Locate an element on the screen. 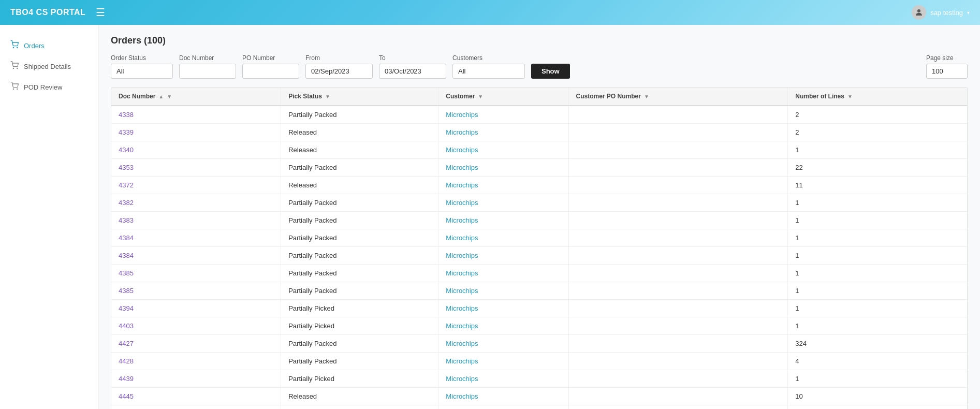 This screenshot has width=980, height=409. cell-doc-number: 4353 is located at coordinates (196, 168).